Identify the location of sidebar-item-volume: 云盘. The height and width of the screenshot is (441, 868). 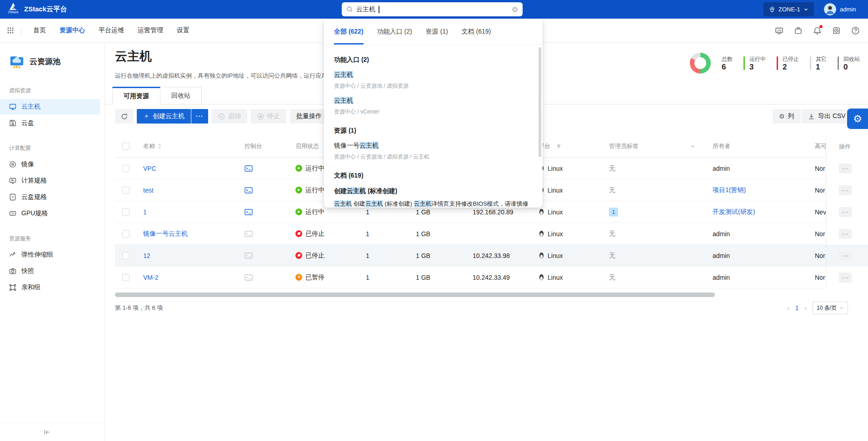
(50, 123).